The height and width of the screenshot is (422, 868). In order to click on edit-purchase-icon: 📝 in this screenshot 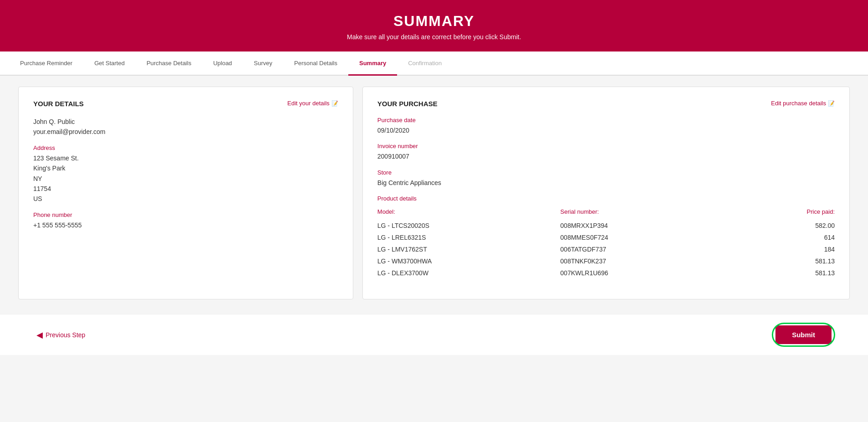, I will do `click(832, 103)`.